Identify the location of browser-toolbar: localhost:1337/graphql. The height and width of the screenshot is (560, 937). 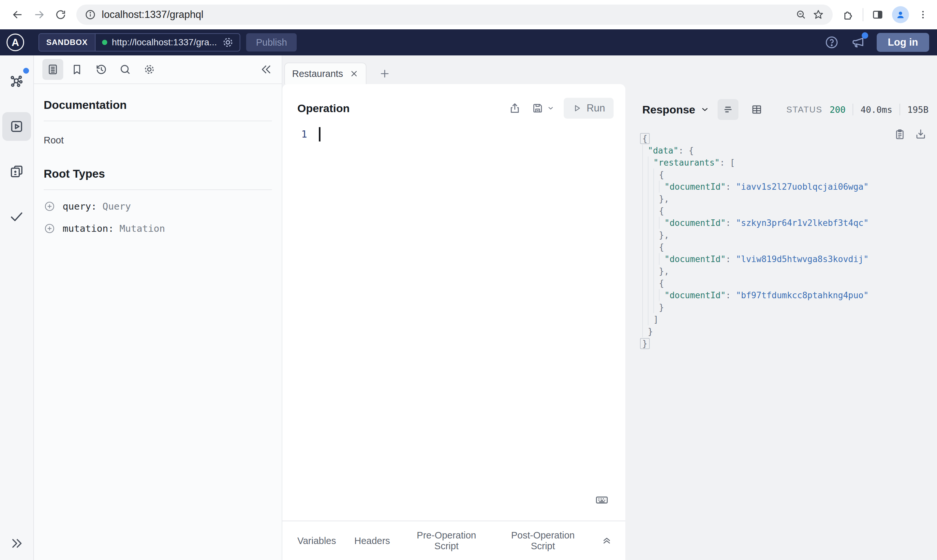
(469, 15).